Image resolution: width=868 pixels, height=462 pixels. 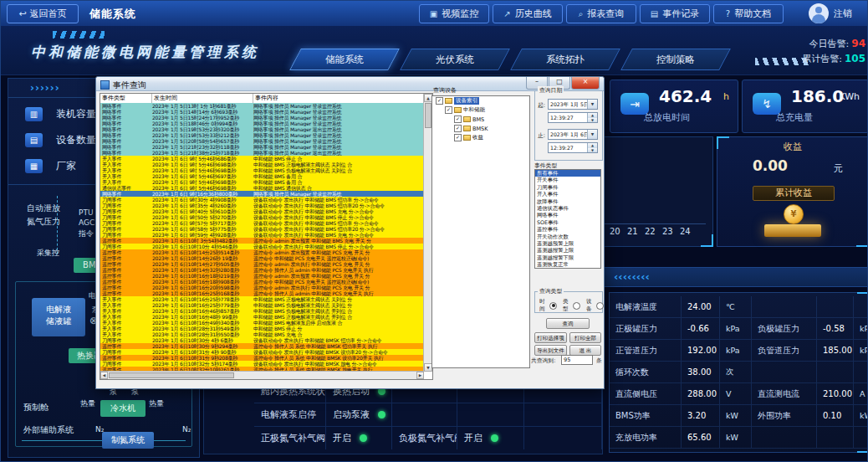 I want to click on tab-系统拓扑: 系统拓扑, so click(x=565, y=59).